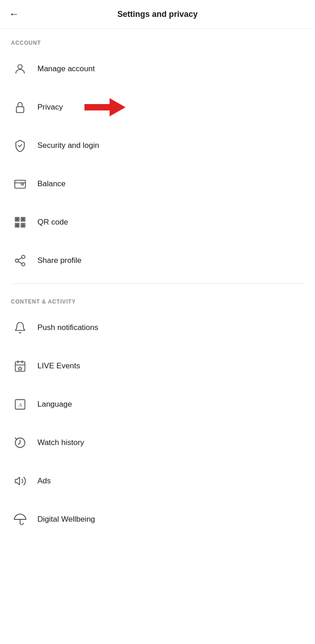 This screenshot has width=315, height=644. I want to click on language-icon: A, so click(20, 404).